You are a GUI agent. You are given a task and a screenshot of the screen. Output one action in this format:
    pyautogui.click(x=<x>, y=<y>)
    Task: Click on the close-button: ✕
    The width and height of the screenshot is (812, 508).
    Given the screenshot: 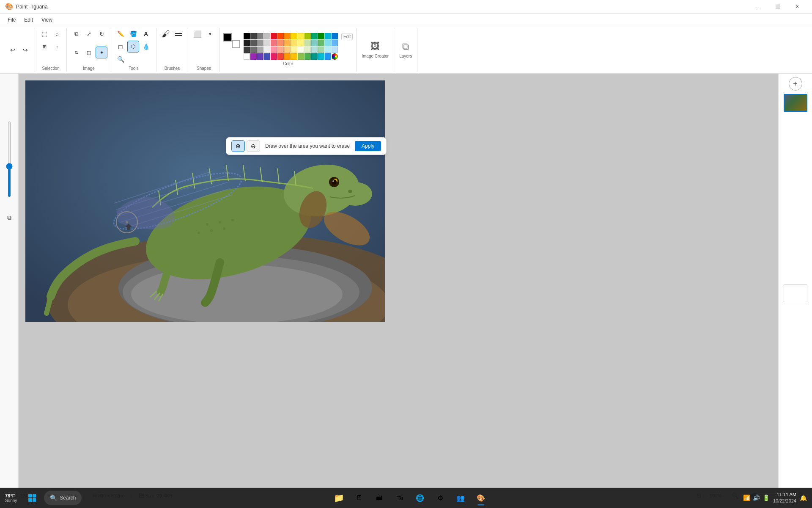 What is the action you would take?
    pyautogui.click(x=797, y=7)
    